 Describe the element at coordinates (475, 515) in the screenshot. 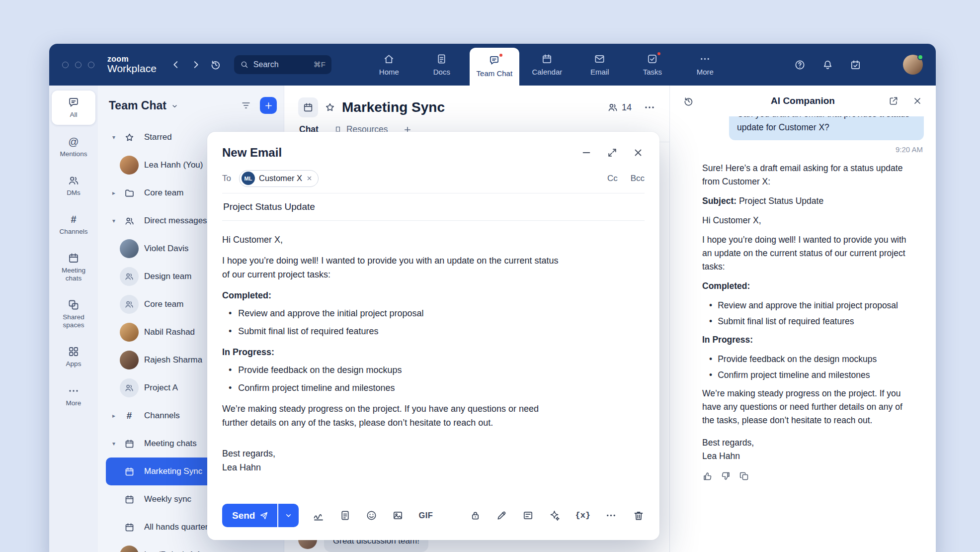

I see `encryption-lock-icon` at that location.